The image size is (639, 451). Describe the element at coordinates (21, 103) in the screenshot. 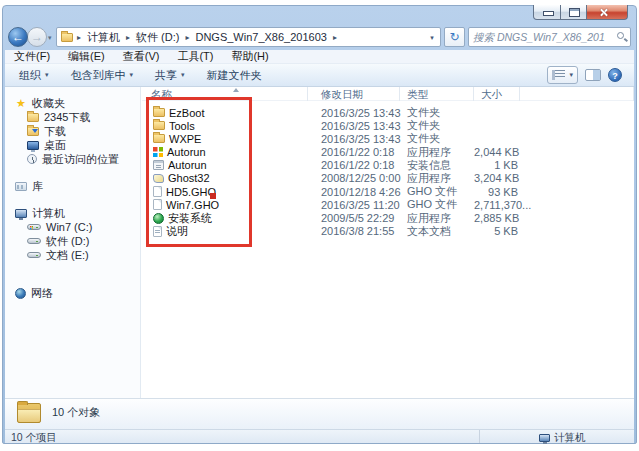

I see `favorites-star-icon: ★` at that location.